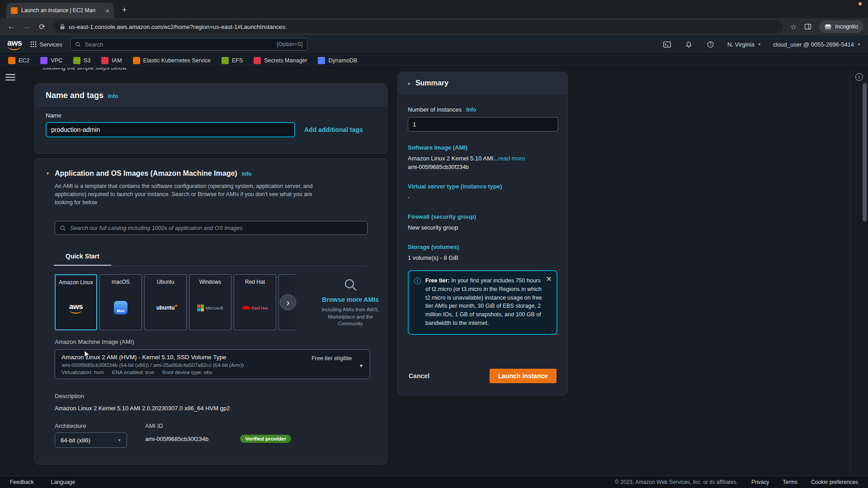 Image resolution: width=868 pixels, height=488 pixels. I want to click on instances-info-link: Info, so click(471, 110).